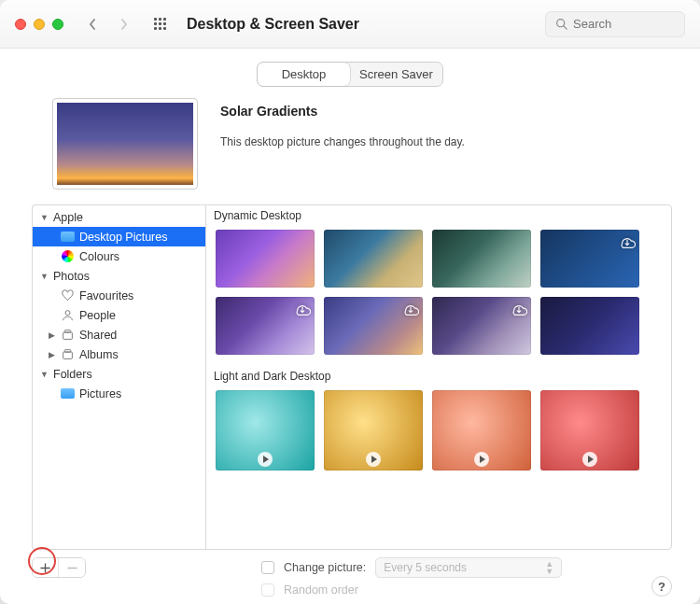 This screenshot has width=700, height=604. What do you see at coordinates (268, 568) in the screenshot?
I see `change-picture-checkbox` at bounding box center [268, 568].